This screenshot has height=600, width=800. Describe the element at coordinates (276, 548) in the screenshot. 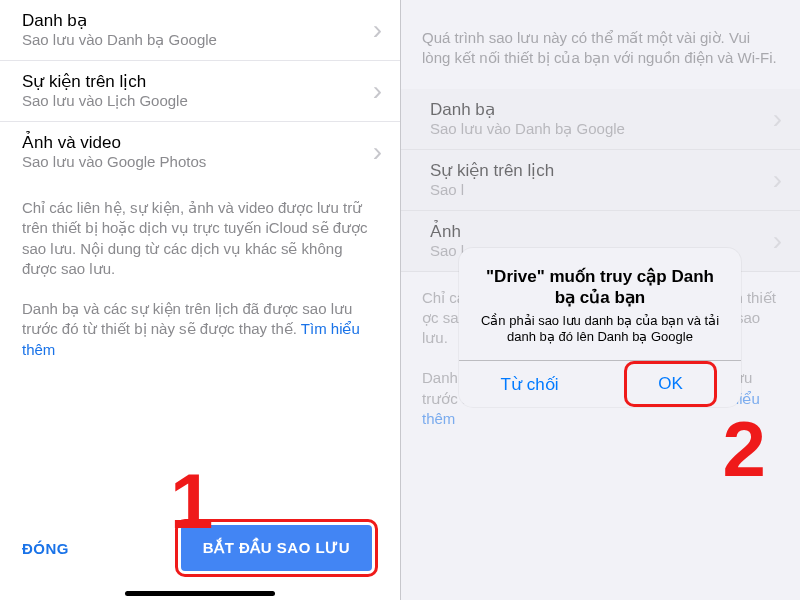

I see `start-backup-button: BẮT ĐẦU SAO LƯU` at that location.